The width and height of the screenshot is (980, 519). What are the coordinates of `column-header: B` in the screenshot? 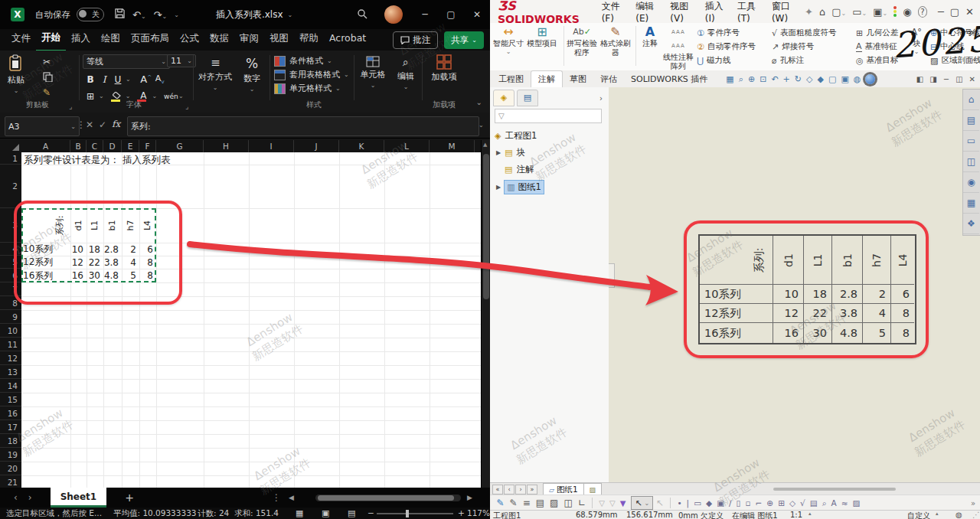 It's located at (78, 146).